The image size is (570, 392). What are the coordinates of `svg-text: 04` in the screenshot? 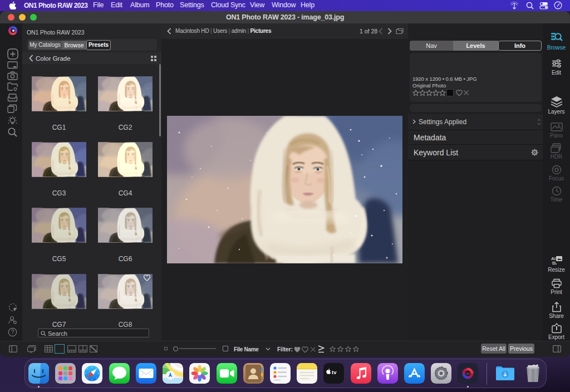 It's located at (468, 374).